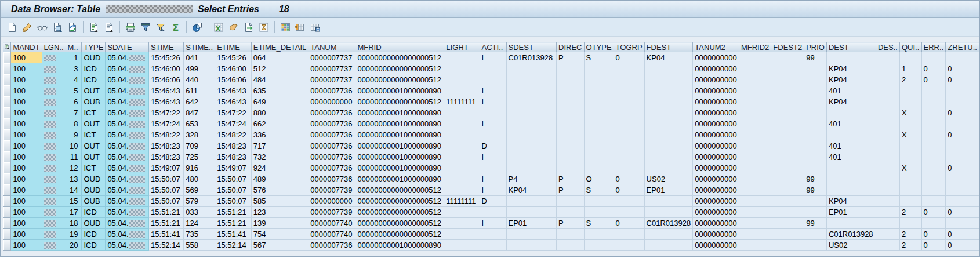  I want to click on cell-tanum2: 0000000000, so click(716, 212).